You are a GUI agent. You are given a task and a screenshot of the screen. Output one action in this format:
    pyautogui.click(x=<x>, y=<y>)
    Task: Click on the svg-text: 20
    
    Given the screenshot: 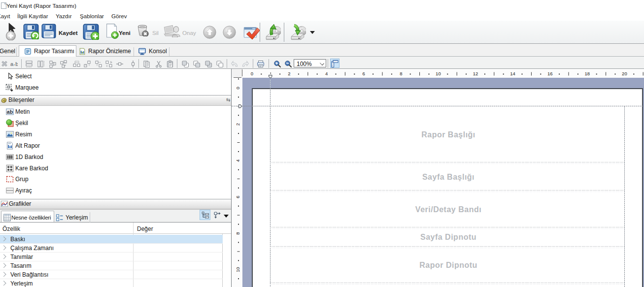 What is the action you would take?
    pyautogui.click(x=625, y=74)
    